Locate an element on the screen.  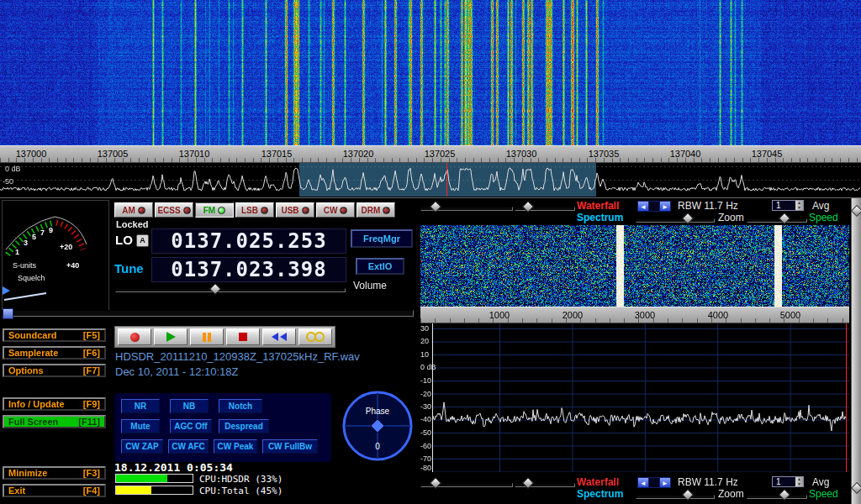
nr-button: NR is located at coordinates (140, 407).